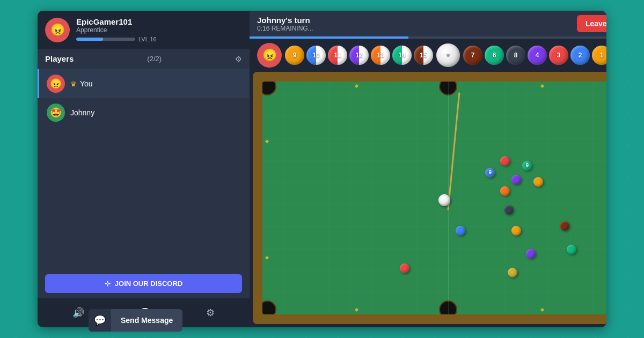 Image resolution: width=644 pixels, height=338 pixels. I want to click on ball-14: 14, so click(402, 55).